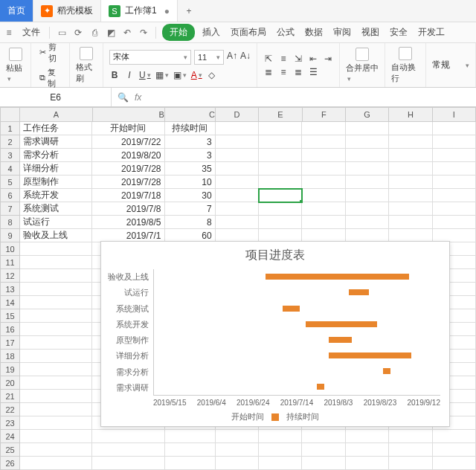 Image resolution: width=476 pixels, height=470 pixels. Describe the element at coordinates (10, 316) in the screenshot. I see `row-header-15: 15` at that location.